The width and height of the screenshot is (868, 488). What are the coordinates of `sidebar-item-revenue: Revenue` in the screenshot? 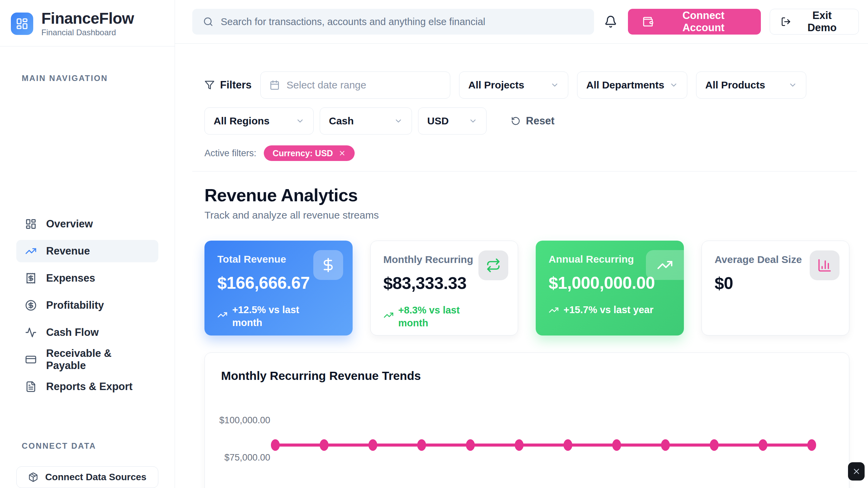 It's located at (87, 251).